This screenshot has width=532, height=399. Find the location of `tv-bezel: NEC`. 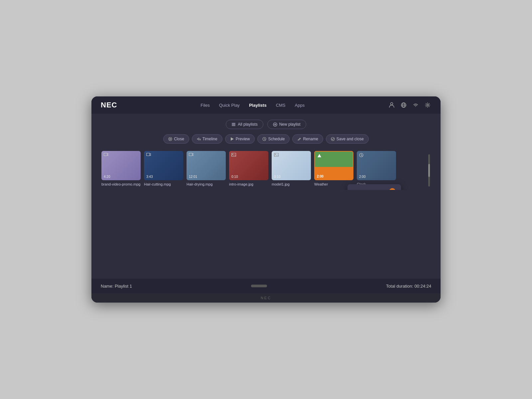

tv-bezel: NEC is located at coordinates (266, 298).